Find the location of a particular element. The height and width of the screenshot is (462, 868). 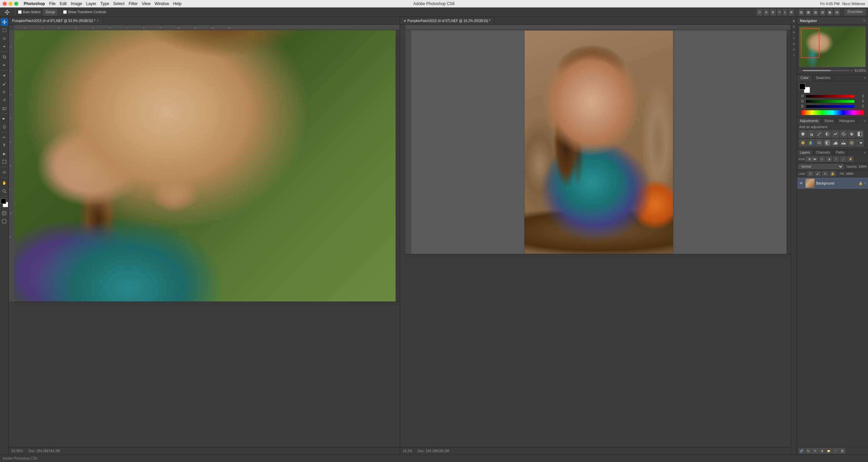

3d-btn: 3D is located at coordinates (4, 172).